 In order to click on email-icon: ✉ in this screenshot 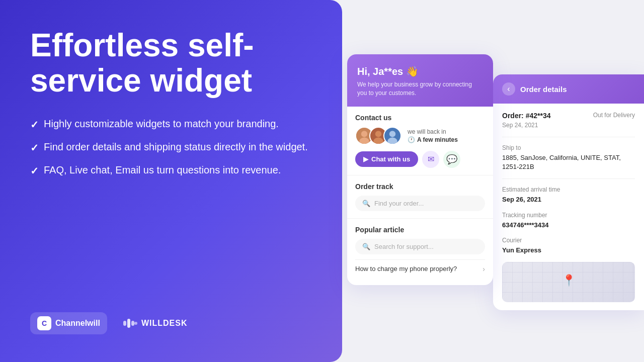, I will do `click(431, 159)`.